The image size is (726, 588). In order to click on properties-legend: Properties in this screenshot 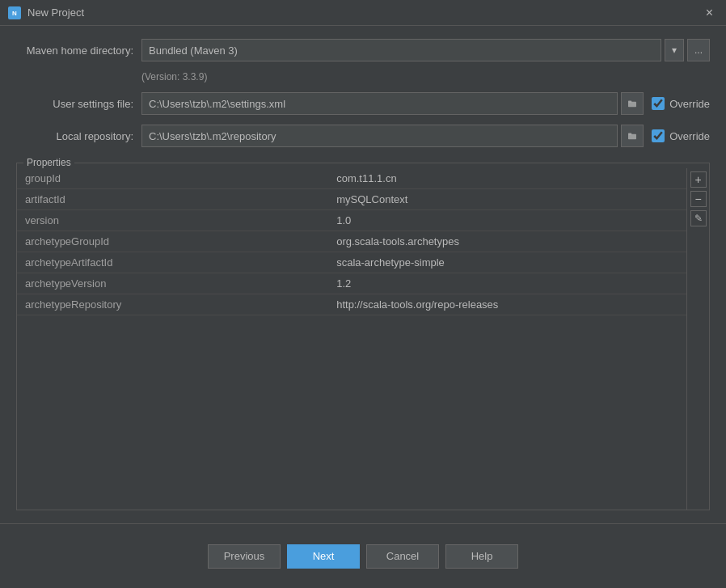, I will do `click(49, 163)`.